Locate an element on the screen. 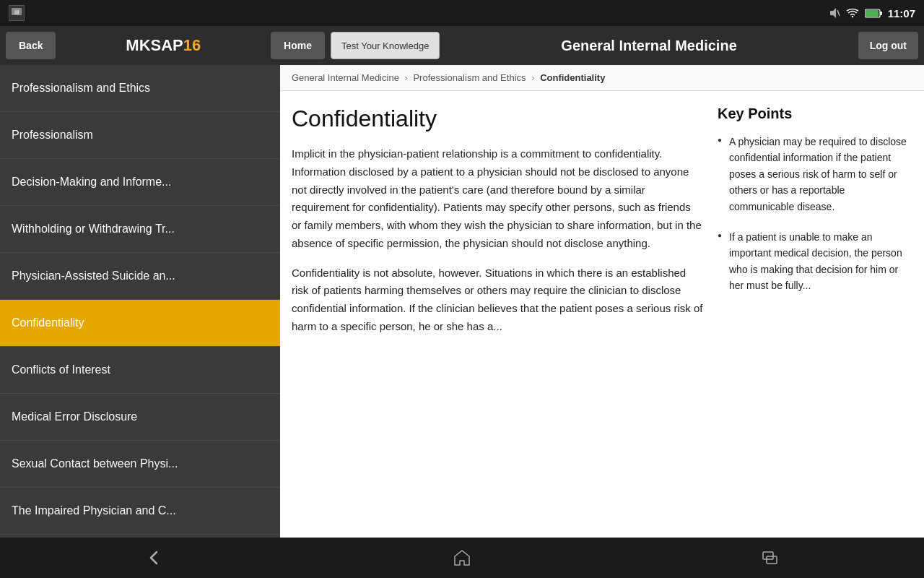  sidebar-item-sexual-contact: Sexual Contact between Physi... is located at coordinates (140, 464).